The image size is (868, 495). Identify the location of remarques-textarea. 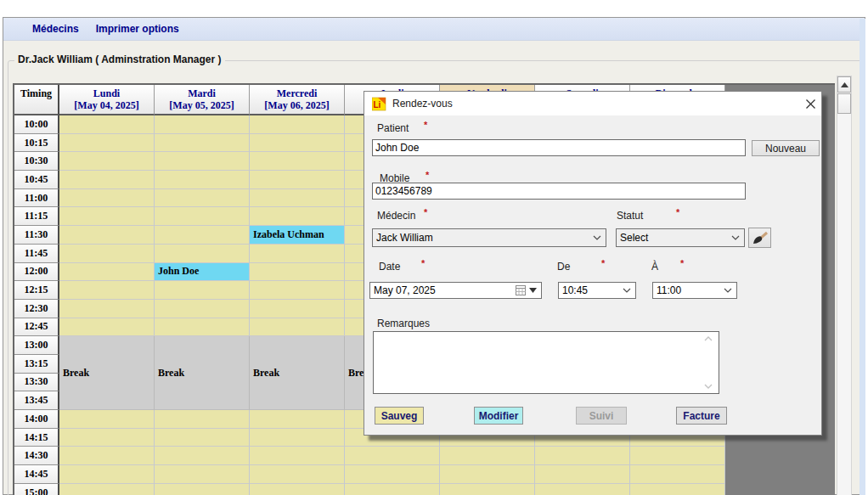
(546, 363).